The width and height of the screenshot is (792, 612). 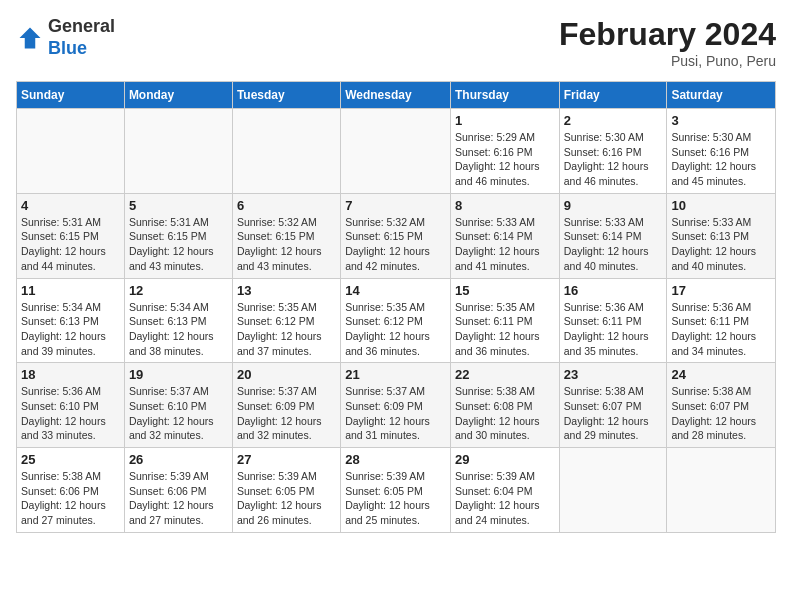 What do you see at coordinates (286, 290) in the screenshot?
I see `day-number: 13` at bounding box center [286, 290].